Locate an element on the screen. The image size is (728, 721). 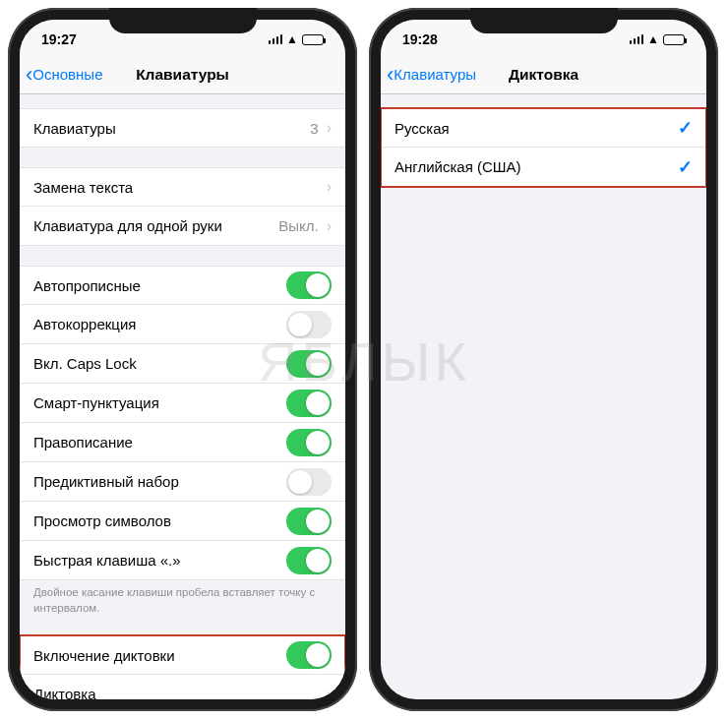
row-label: Вкл. Caps Lock is located at coordinates (85, 364).